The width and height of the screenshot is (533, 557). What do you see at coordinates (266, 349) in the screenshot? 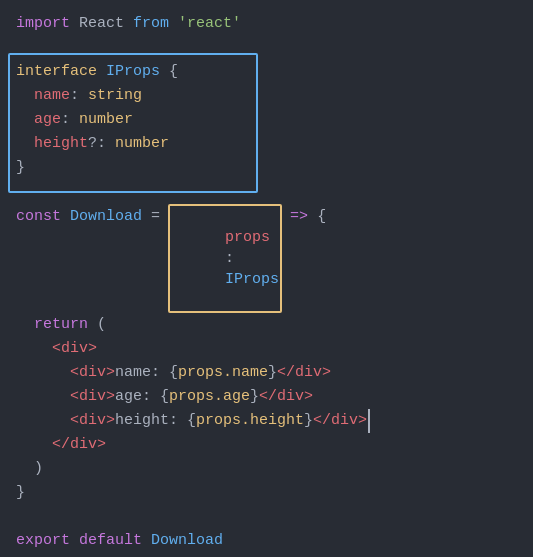
I see `line-div-open: <div>` at bounding box center [266, 349].